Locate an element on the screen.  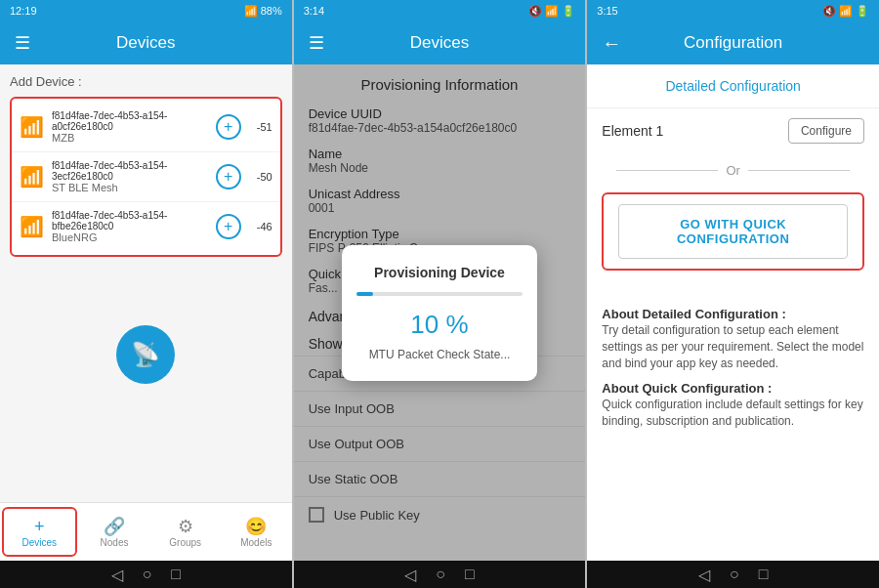
nav-models: 😊 Models is located at coordinates (256, 531).